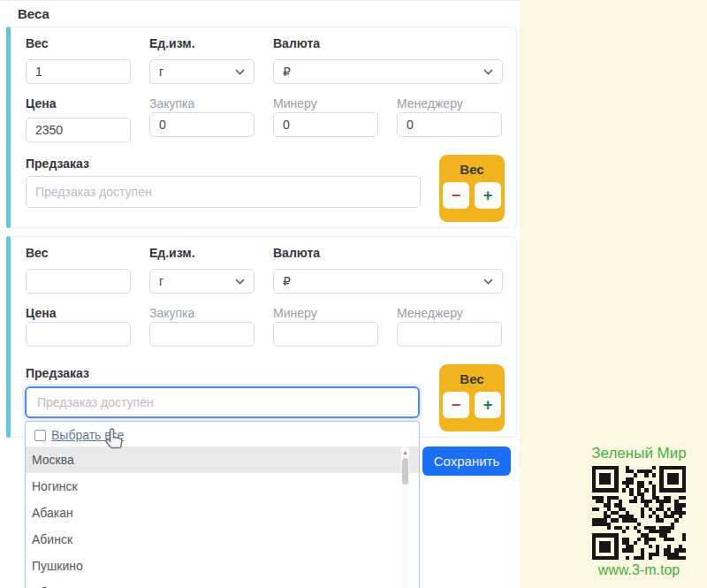 The image size is (707, 588). Describe the element at coordinates (639, 511) in the screenshot. I see `qr-block: Зеленый Мир www.3-m.top` at that location.